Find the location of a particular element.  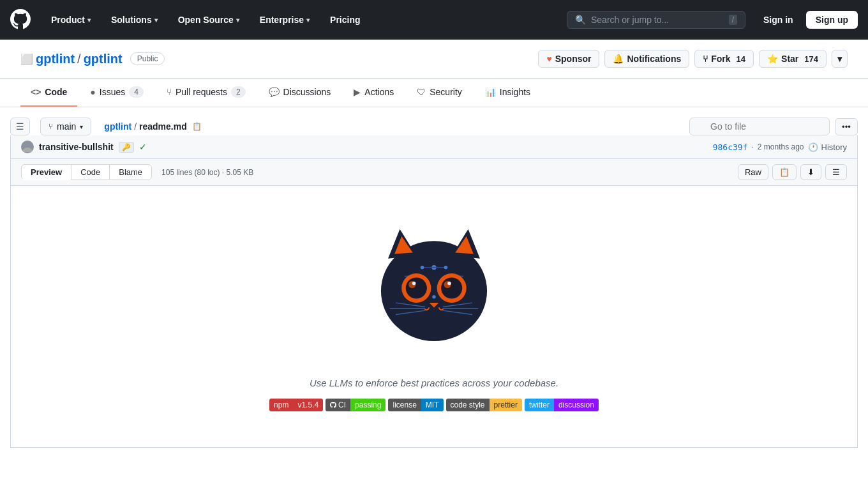

repo-name-link: gptlint is located at coordinates (103, 59).